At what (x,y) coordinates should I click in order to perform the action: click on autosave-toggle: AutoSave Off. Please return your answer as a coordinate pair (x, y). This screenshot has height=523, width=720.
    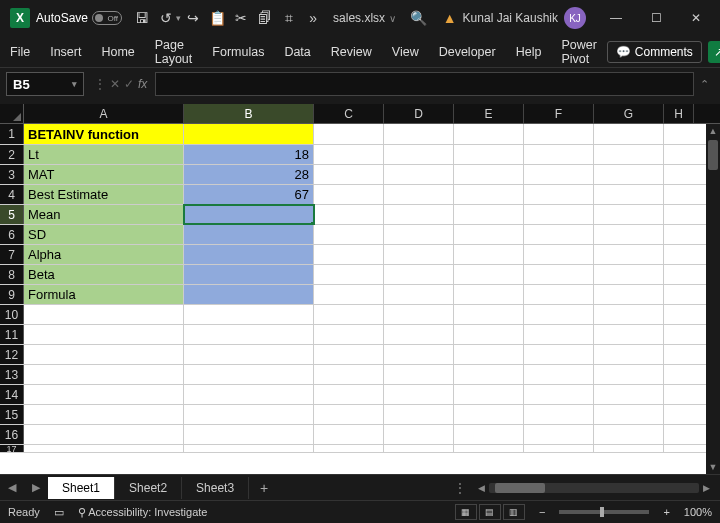
    Looking at the image, I should click on (79, 18).